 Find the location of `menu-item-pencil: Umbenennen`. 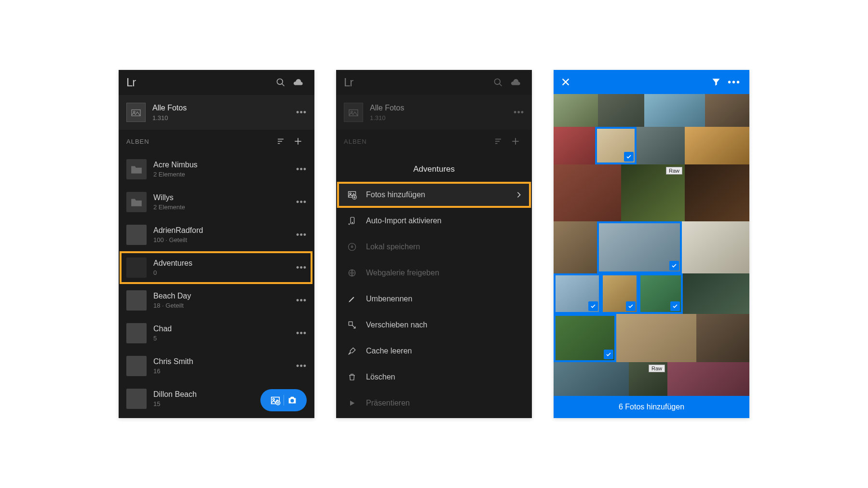

menu-item-pencil: Umbenennen is located at coordinates (434, 299).